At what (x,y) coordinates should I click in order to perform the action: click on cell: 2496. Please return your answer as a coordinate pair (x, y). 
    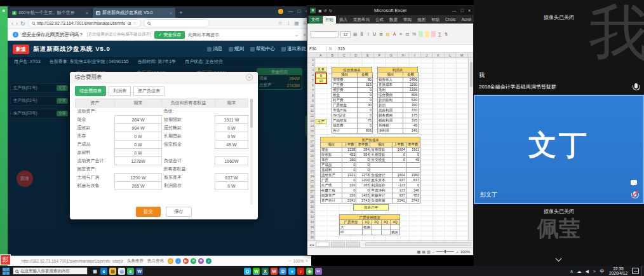
    Looking at the image, I should click on (411, 80).